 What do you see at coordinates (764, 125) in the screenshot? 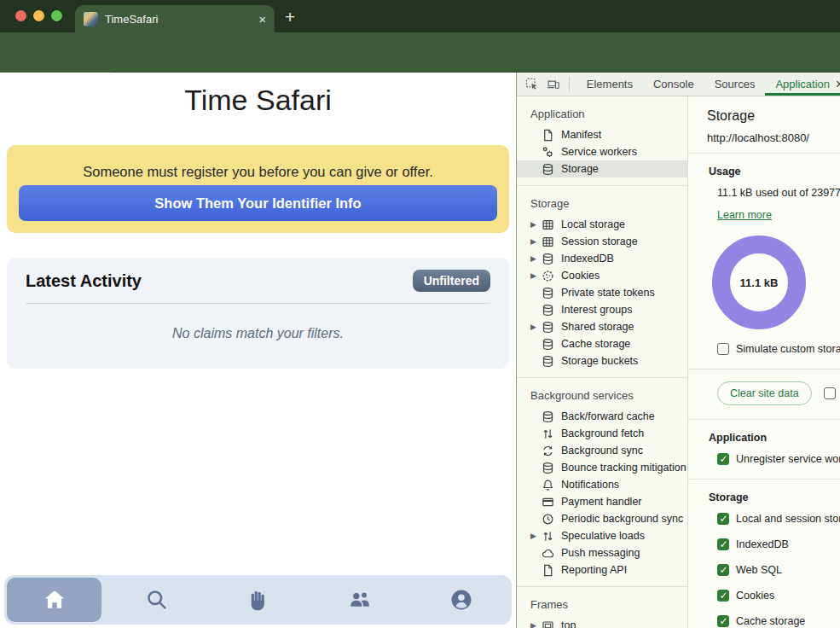
I see `storage-panel-header: Storage http://localhost:8080/` at bounding box center [764, 125].